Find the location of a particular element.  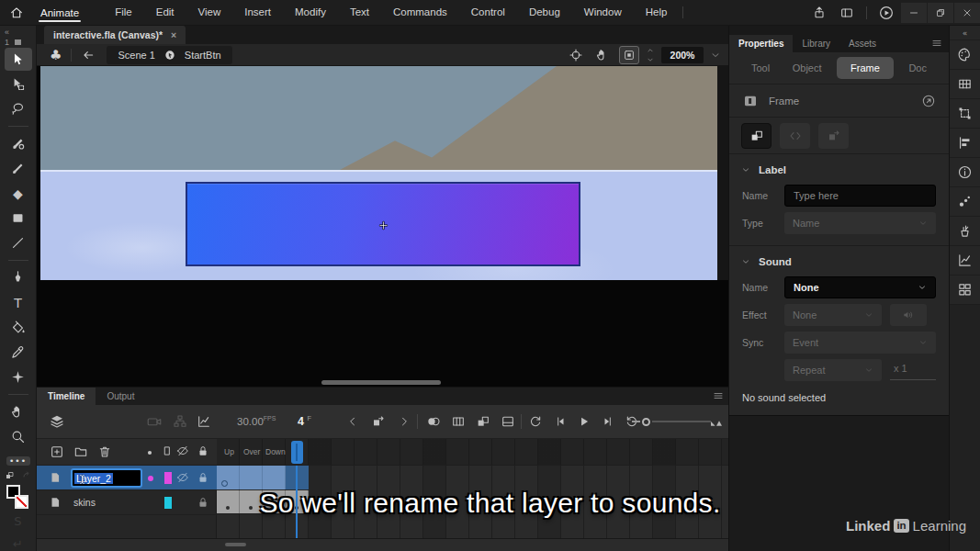

graph-editor-button is located at coordinates (204, 422).